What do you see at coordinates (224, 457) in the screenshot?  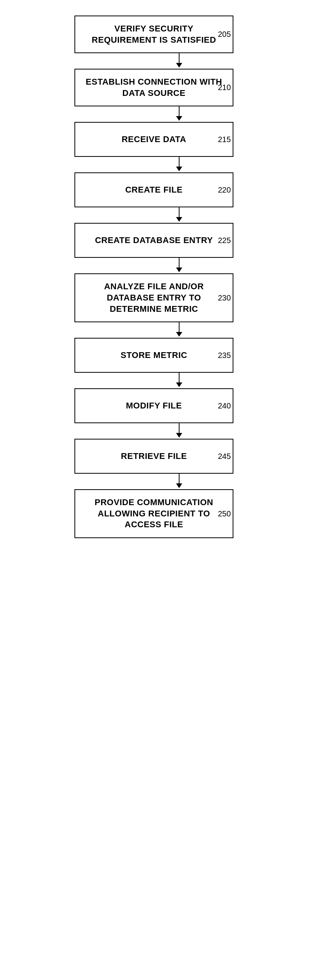 I see `label-245: 245` at bounding box center [224, 457].